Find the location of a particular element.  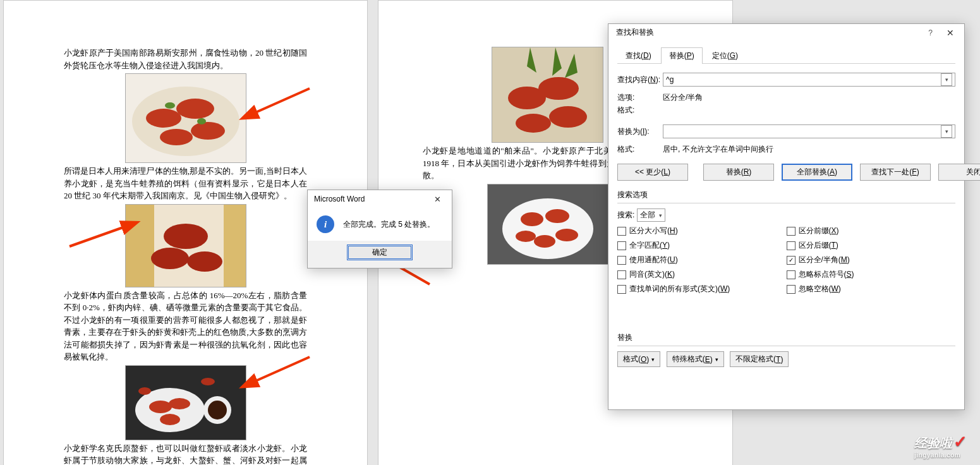

checkbox-label: 全字匹配(Y) is located at coordinates (650, 245).